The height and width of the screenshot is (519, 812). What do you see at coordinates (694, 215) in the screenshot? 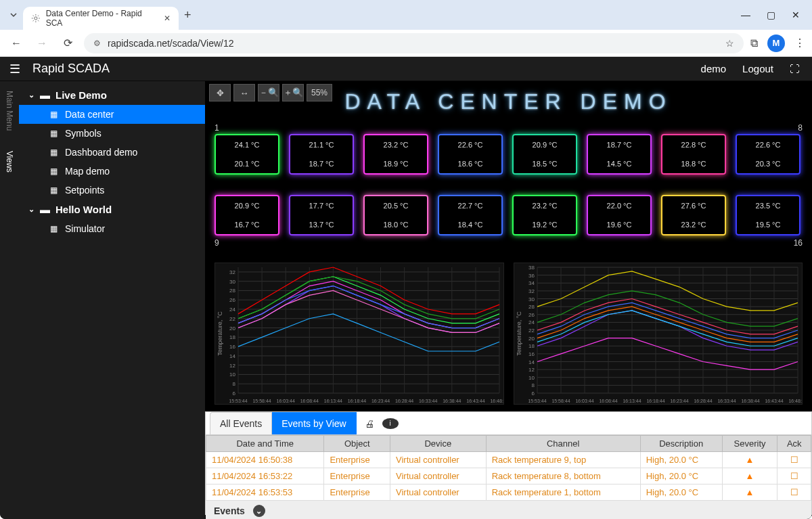
I see `rack-tile: 27.6 °C23.2 °C` at bounding box center [694, 215].